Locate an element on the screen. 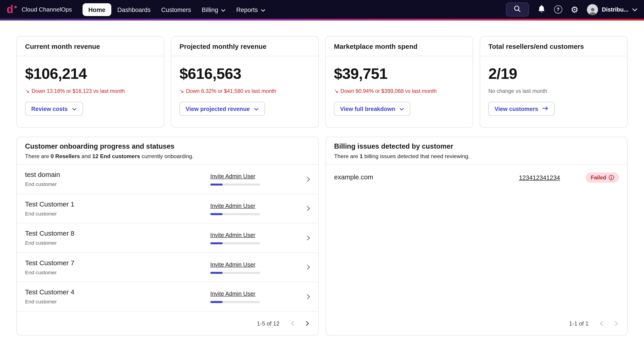 Image resolution: width=644 pixels, height=347 pixels. onboarding-row: Test Customer 1 End customer Invite Admi… is located at coordinates (168, 209).